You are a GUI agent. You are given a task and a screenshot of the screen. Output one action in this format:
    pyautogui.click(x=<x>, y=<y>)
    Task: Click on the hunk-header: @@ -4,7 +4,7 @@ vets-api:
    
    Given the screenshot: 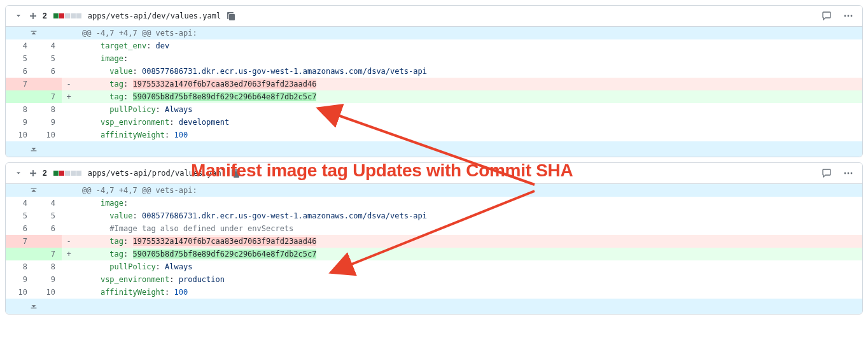 What is the action you would take?
    pyautogui.click(x=469, y=33)
    